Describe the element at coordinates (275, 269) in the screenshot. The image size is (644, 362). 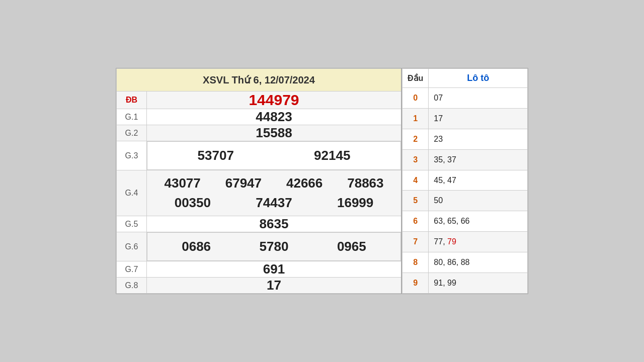
I see `prize-value-g7: 691` at that location.